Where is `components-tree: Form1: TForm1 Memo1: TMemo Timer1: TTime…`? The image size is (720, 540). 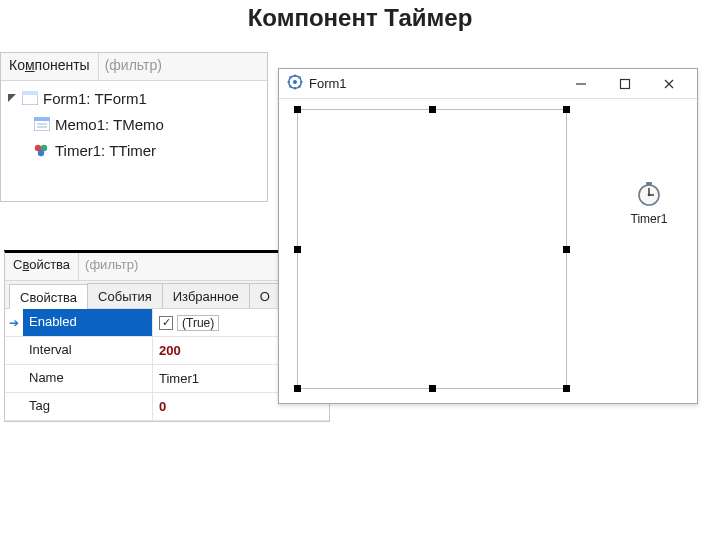
components-tree: Form1: TForm1 Memo1: TMemo Timer1: TTime… is located at coordinates (134, 124).